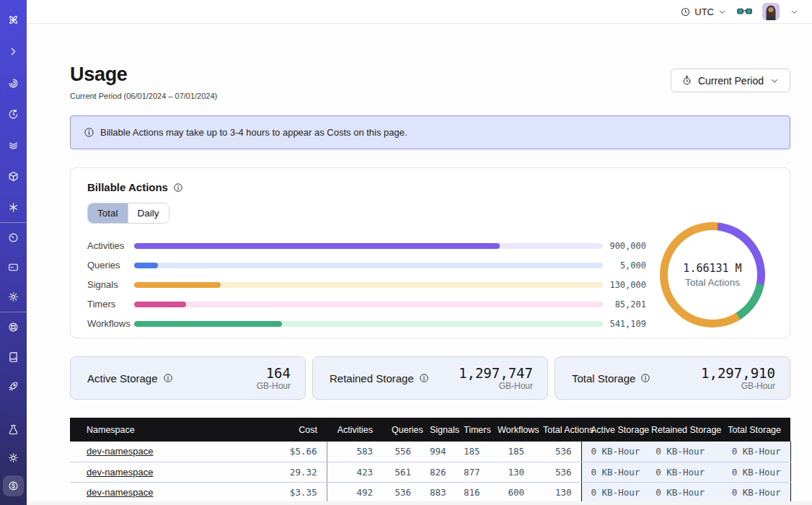  Describe the element at coordinates (511, 430) in the screenshot. I see `col-workflows: Workflows` at that location.